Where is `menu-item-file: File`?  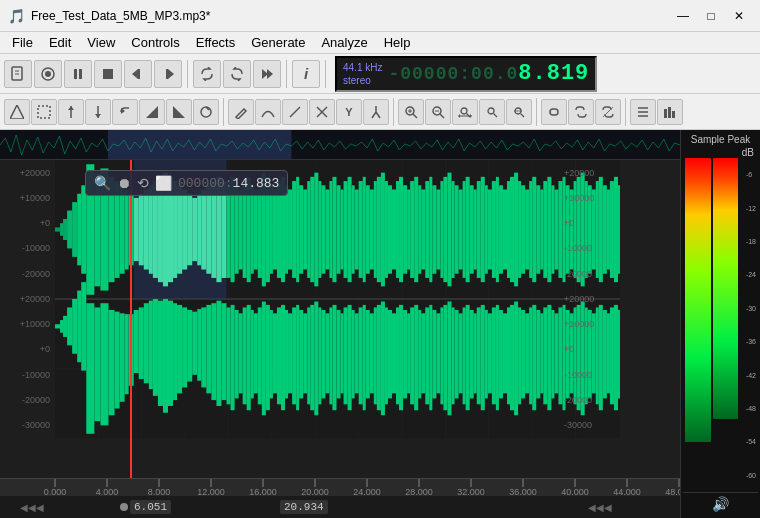 menu-item-file: File is located at coordinates (22, 42).